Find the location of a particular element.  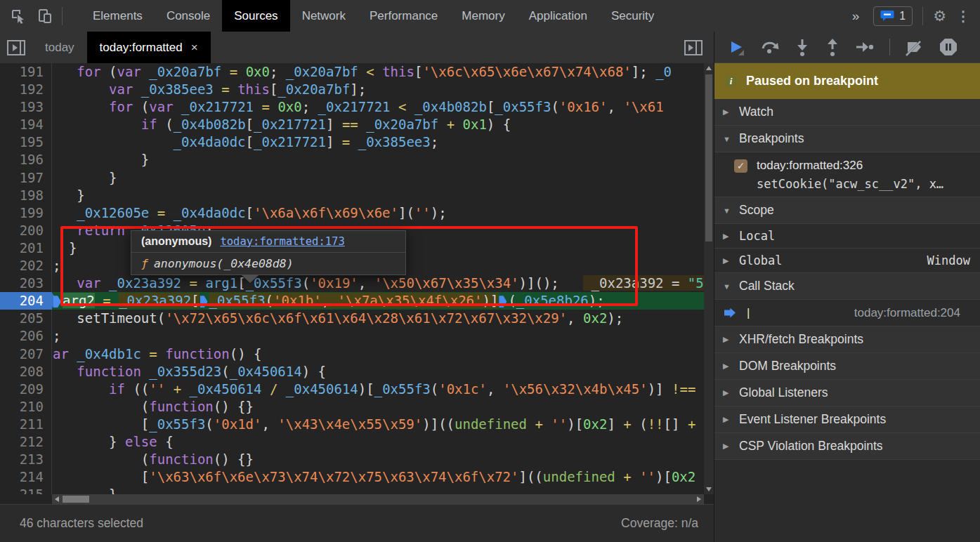

more-tabs-chevron: » is located at coordinates (856, 16).